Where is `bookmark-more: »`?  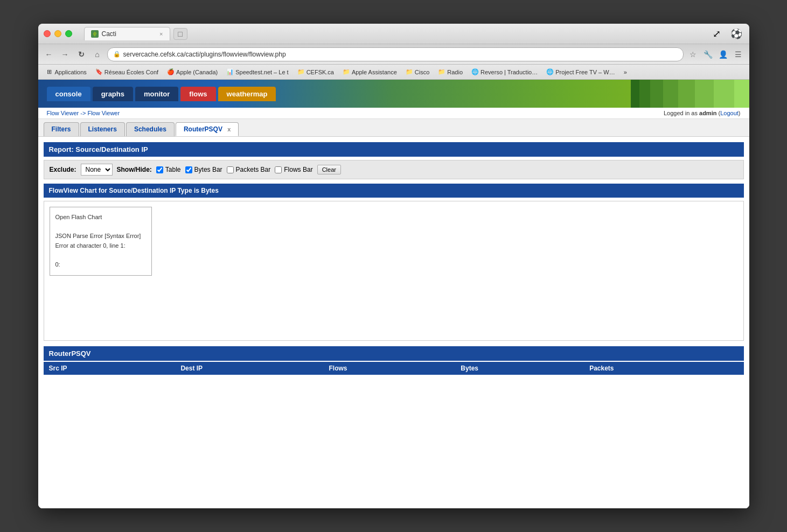
bookmark-more: » is located at coordinates (625, 72).